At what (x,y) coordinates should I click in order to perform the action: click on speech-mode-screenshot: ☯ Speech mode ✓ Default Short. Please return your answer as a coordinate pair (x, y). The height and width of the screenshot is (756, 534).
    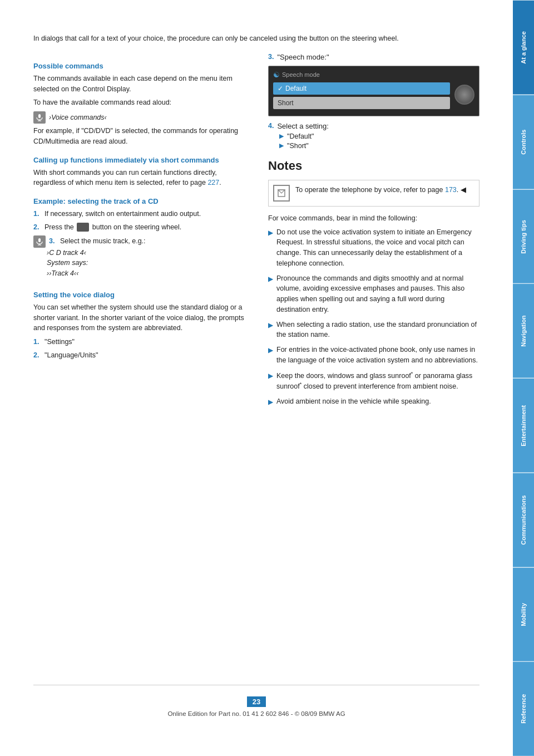
    Looking at the image, I should click on (374, 91).